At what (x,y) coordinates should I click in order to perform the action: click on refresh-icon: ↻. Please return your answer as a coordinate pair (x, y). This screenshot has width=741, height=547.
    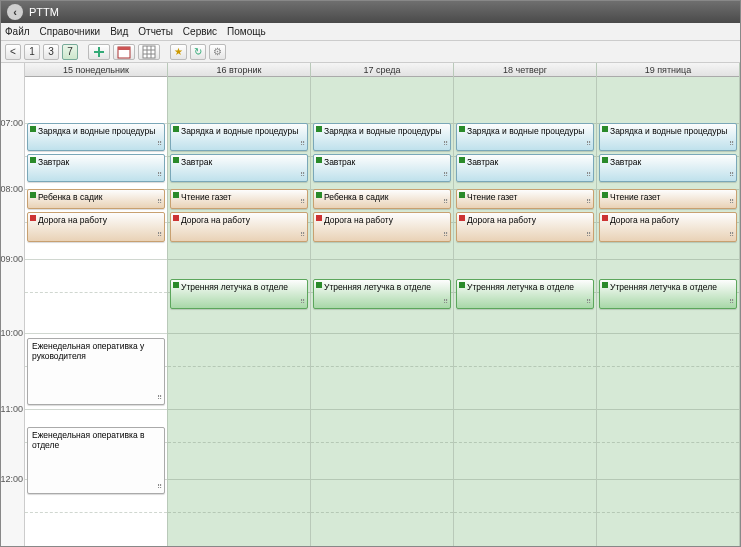
    Looking at the image, I should click on (198, 52).